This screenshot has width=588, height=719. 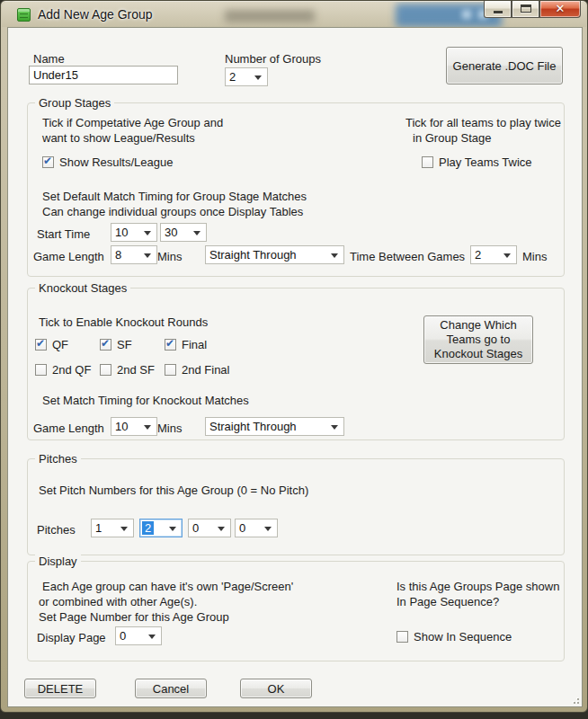 I want to click on display-right-hint-1: Is this Age Groups Page shown, so click(x=478, y=586).